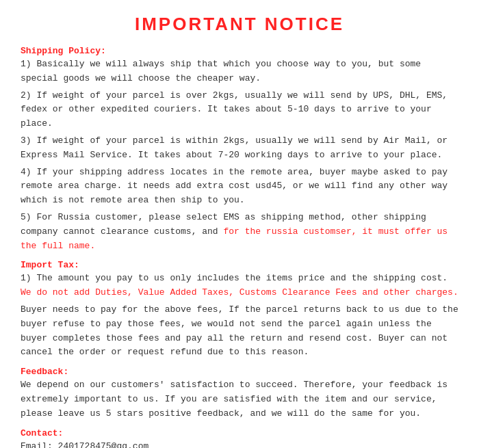 The width and height of the screenshot is (479, 448). Describe the element at coordinates (240, 434) in the screenshot. I see `contact-header: Contact:` at that location.